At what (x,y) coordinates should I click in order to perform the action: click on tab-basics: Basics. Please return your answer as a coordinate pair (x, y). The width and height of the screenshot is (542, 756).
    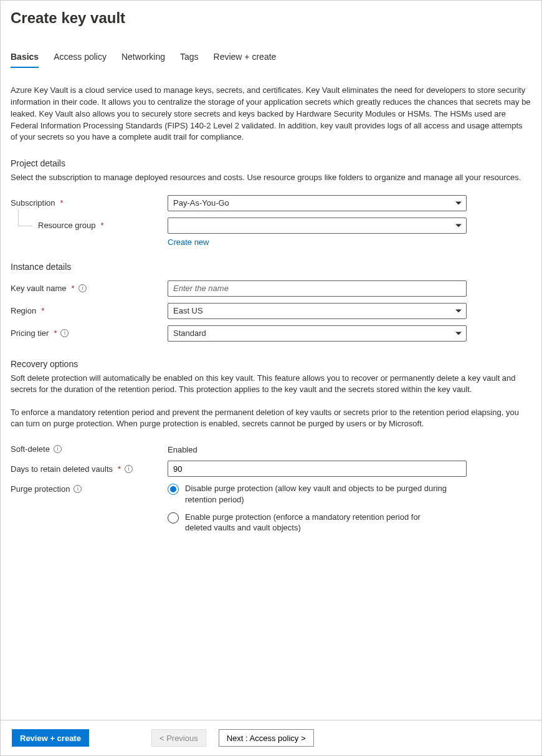
    Looking at the image, I should click on (25, 59).